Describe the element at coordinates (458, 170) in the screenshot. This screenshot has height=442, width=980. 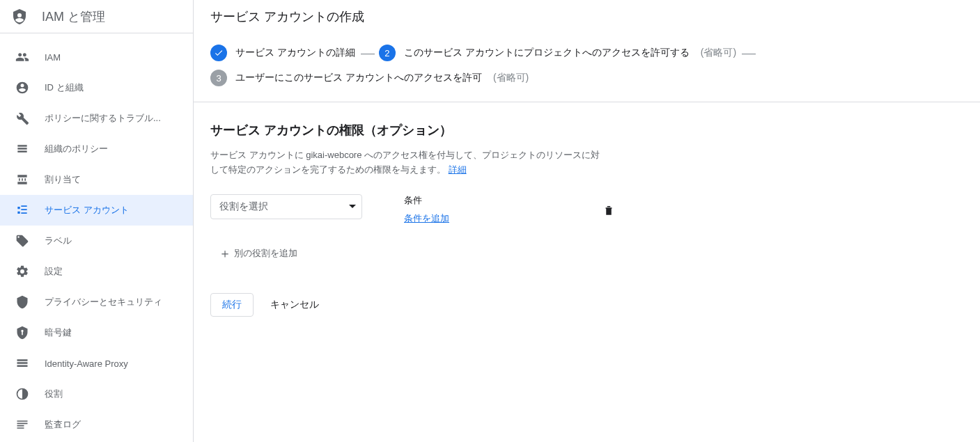
I see `learn-more-link: 詳細` at that location.